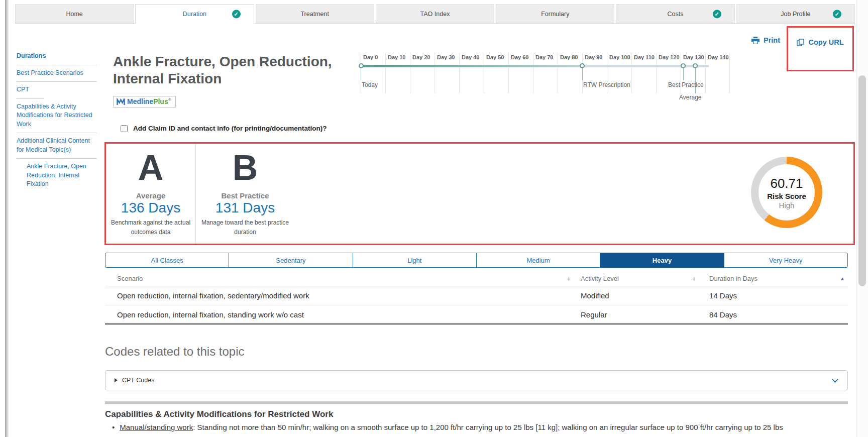  What do you see at coordinates (637, 314) in the screenshot?
I see `cell-activity-level: Regular` at bounding box center [637, 314].